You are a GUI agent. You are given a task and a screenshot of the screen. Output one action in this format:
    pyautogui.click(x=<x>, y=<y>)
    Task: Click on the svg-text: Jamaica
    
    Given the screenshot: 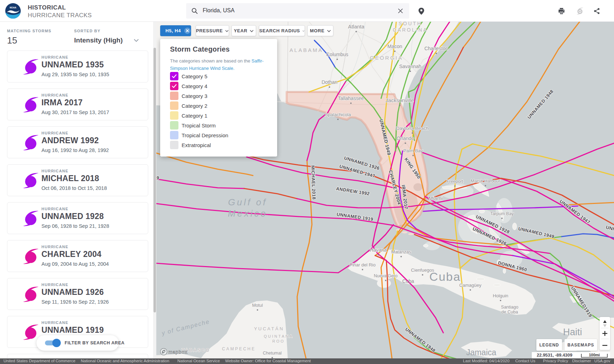 What is the action you would take?
    pyautogui.click(x=481, y=352)
    